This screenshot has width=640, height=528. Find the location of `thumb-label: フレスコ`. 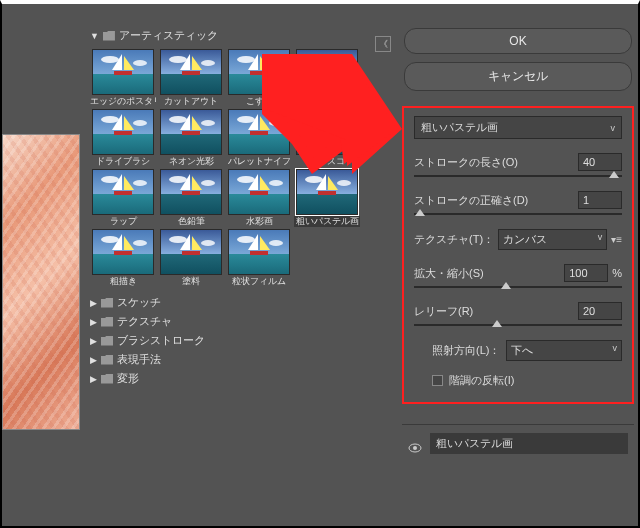

thumb-label: フレスコ is located at coordinates (327, 162).